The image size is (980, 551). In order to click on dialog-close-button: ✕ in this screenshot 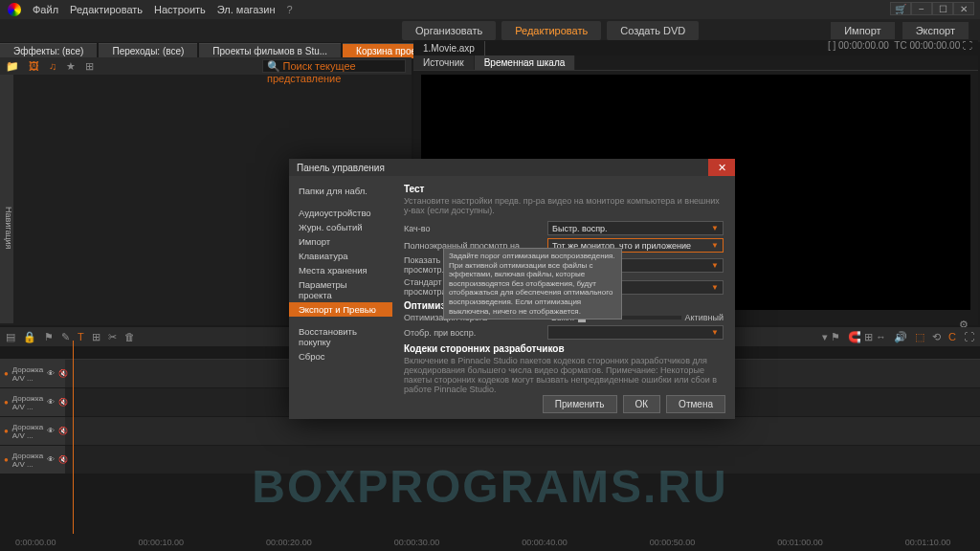, I will do `click(722, 167)`.